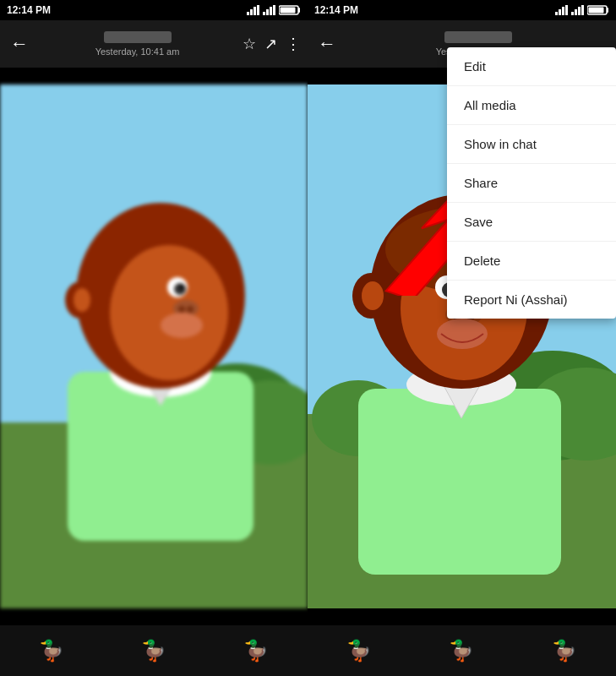 Image resolution: width=616 pixels, height=676 pixels. Describe the element at coordinates (532, 299) in the screenshot. I see `menu-item-report: Report Ni (Asshai)` at that location.